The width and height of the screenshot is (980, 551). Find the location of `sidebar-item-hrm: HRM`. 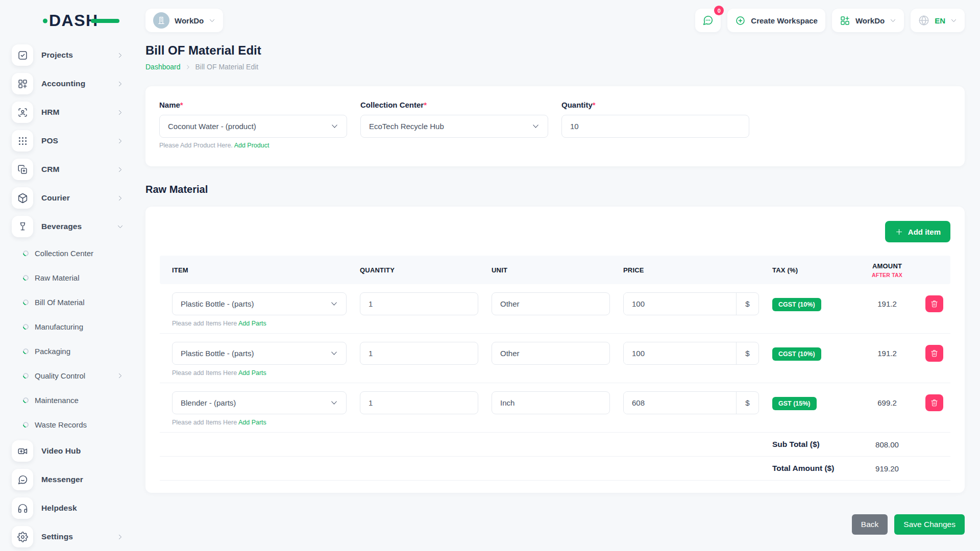

sidebar-item-hrm: HRM is located at coordinates (67, 112).